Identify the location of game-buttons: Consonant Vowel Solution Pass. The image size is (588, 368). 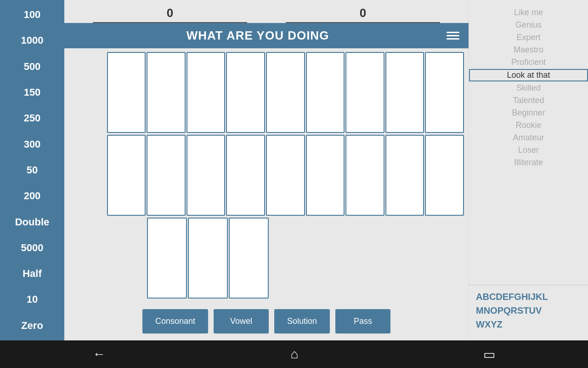
(266, 321).